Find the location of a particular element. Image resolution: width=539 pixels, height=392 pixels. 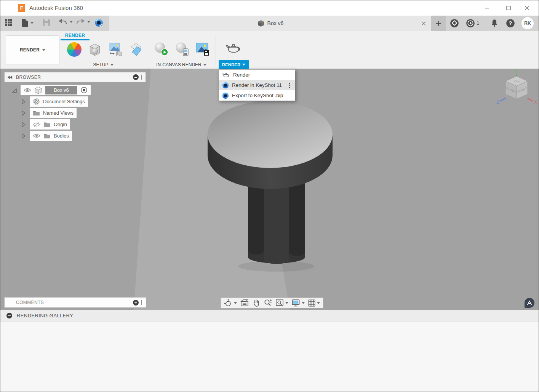

display-settings-icon is located at coordinates (296, 303).